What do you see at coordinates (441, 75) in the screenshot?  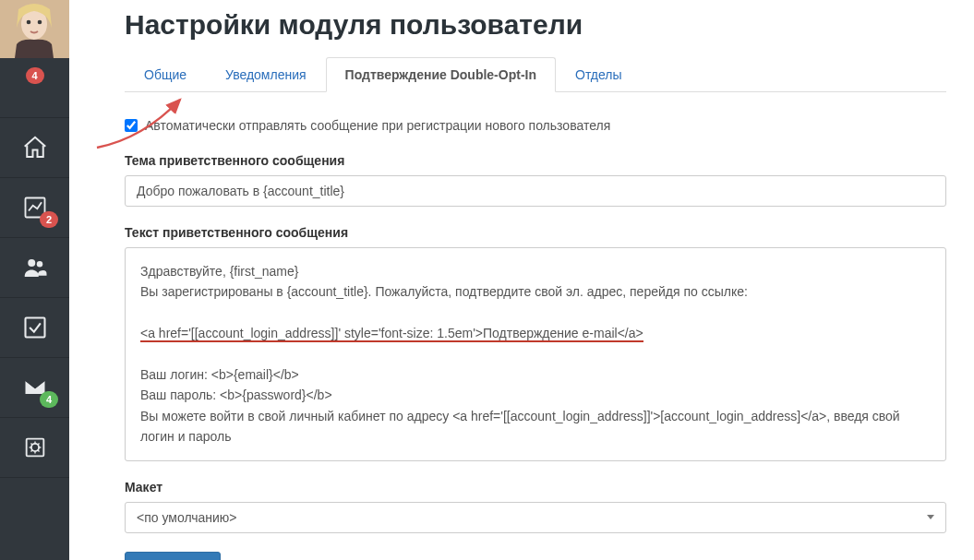 I see `tab-double-opt-in: Подтверждение Double-Opt-In` at bounding box center [441, 75].